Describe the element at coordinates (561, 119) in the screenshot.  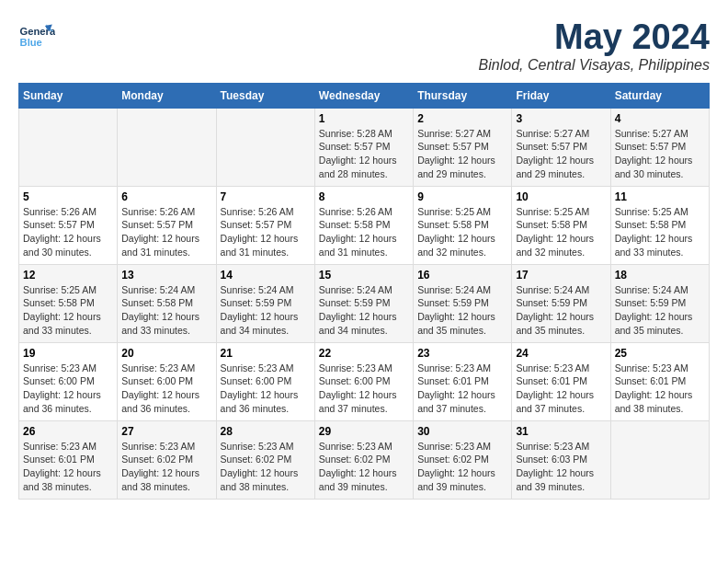
I see `day-number: 3` at that location.